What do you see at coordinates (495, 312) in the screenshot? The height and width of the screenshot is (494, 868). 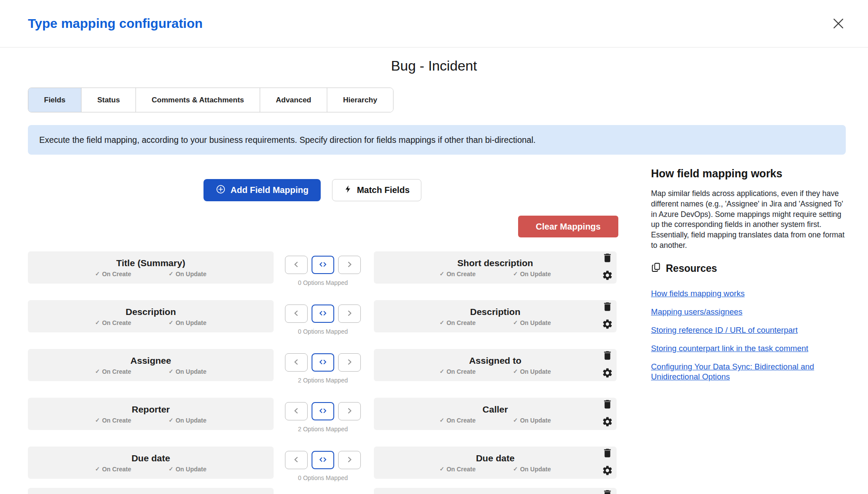 I see `target-field-name: Description` at bounding box center [495, 312].